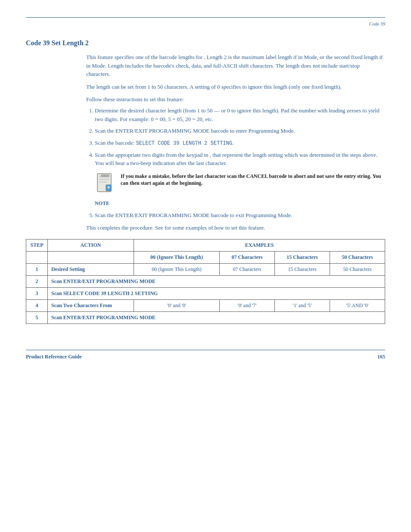 The width and height of the screenshot is (411, 532). Describe the element at coordinates (216, 318) in the screenshot. I see `action-enter-exit-2: Scan ENTER/EXIT PROGRAMMING MODE` at that location.